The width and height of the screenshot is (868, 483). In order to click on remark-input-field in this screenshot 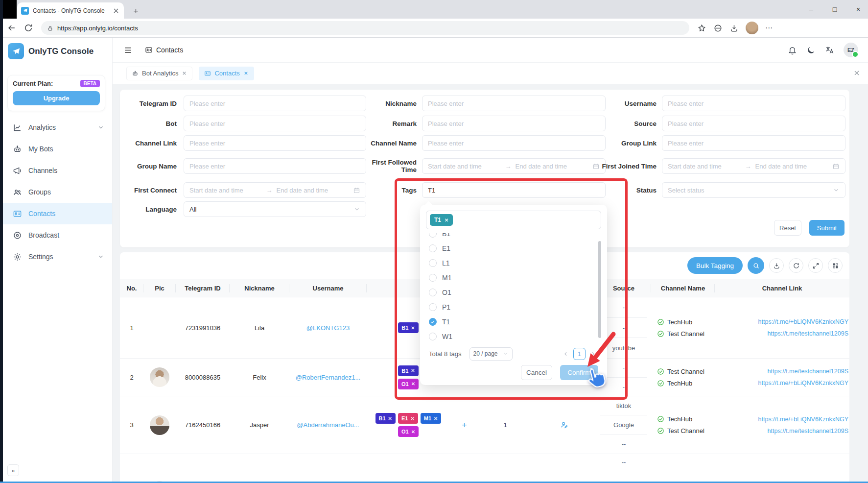, I will do `click(514, 123)`.